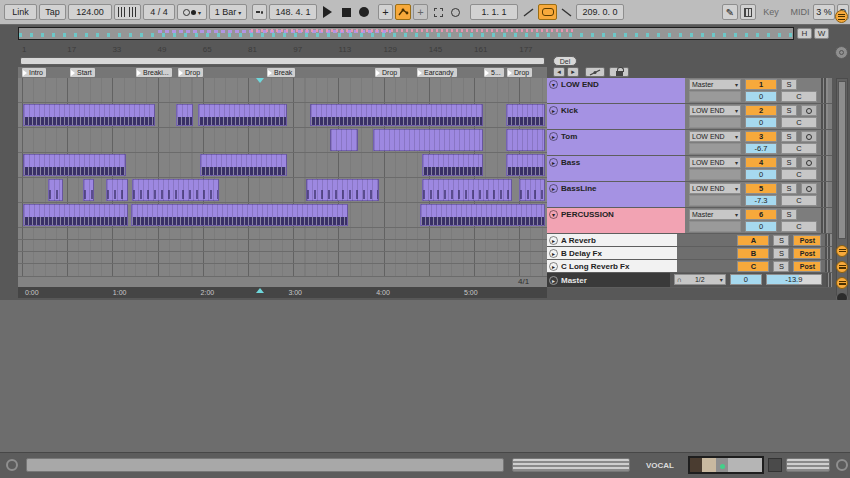 Image resolution: width=850 pixels, height=478 pixels. Describe the element at coordinates (761, 84) in the screenshot. I see `track-number: 1` at that location.